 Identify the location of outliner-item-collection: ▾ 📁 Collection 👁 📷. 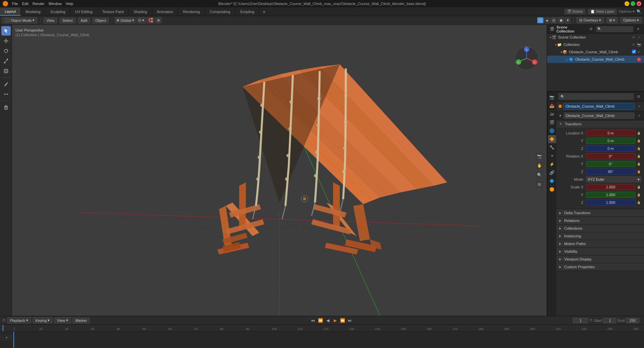
(596, 45).